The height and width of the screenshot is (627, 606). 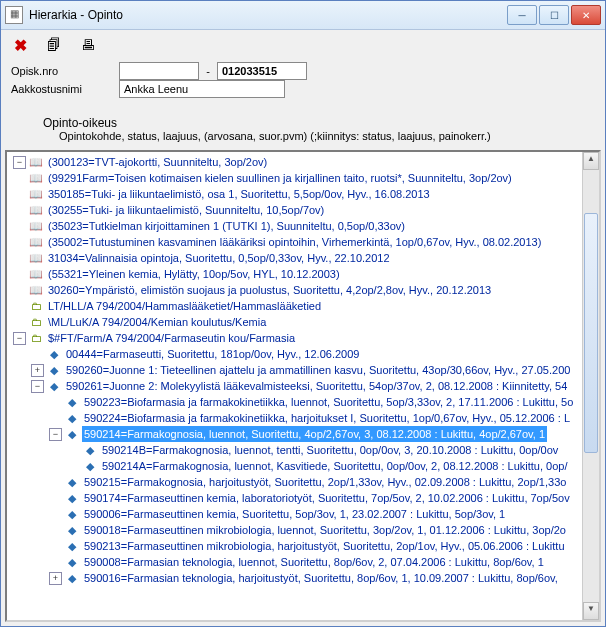 I want to click on tree-item-label: (55321=Yleinen kemia, Hylätty, 10op/5ov,…, so click(x=194, y=274).